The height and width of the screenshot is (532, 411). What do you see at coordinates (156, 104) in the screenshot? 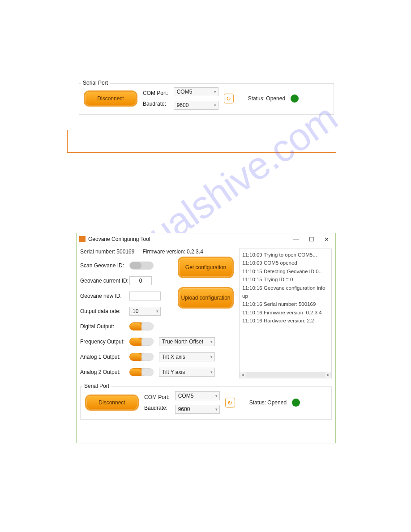
I see `baudrate-label: Baudrate:` at bounding box center [156, 104].